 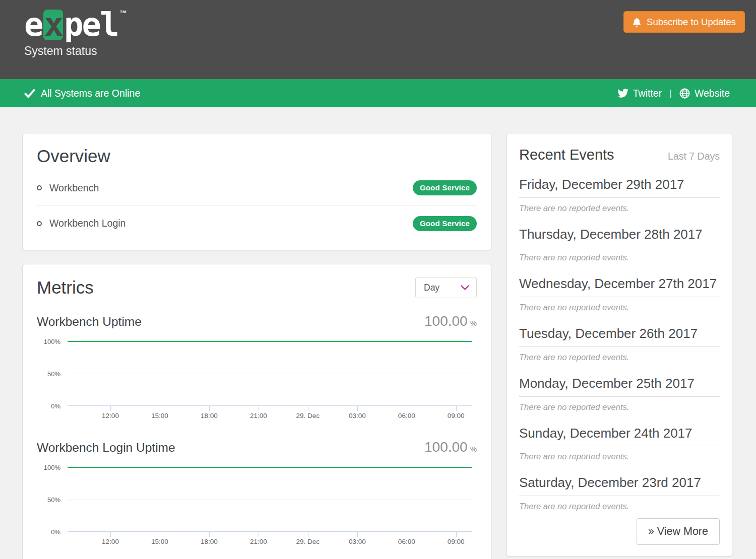 What do you see at coordinates (684, 22) in the screenshot?
I see `subscribe-to-updates-button: Subscribe to Updates` at bounding box center [684, 22].